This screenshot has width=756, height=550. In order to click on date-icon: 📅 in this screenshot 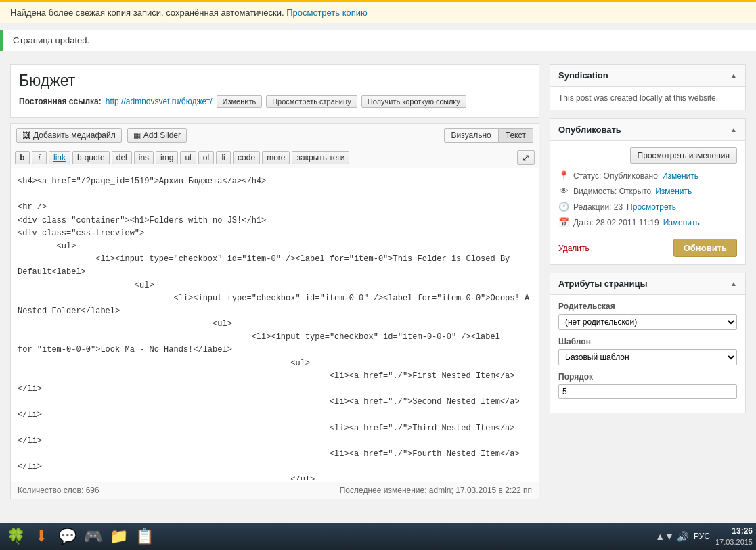, I will do `click(564, 222)`.